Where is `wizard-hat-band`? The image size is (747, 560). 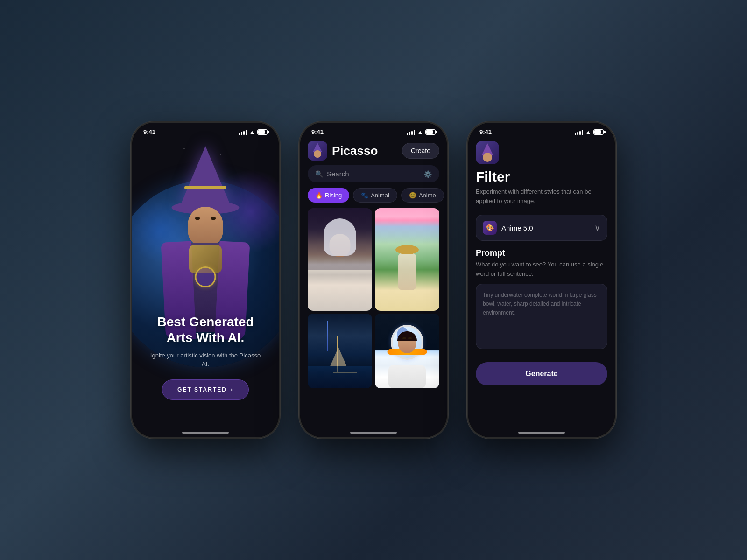 wizard-hat-band is located at coordinates (205, 188).